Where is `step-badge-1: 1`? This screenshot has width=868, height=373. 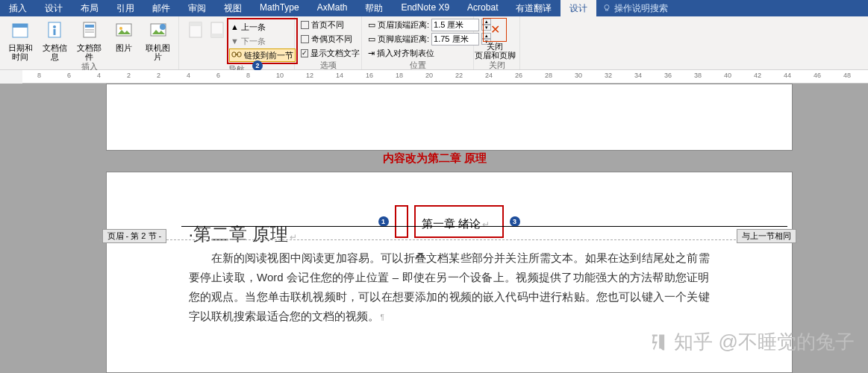 step-badge-1: 1 is located at coordinates (384, 222).